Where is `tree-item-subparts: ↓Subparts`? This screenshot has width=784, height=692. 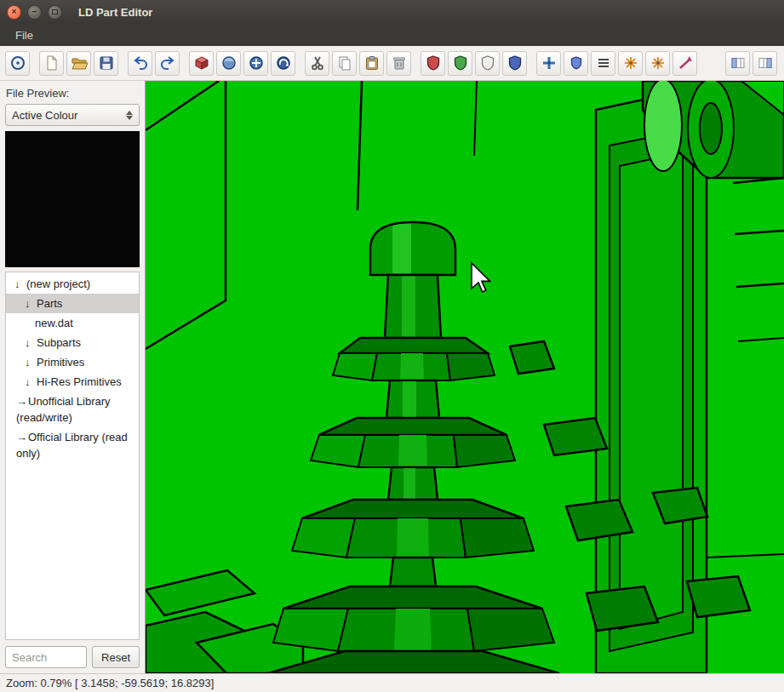
tree-item-subparts: ↓Subparts is located at coordinates (72, 342).